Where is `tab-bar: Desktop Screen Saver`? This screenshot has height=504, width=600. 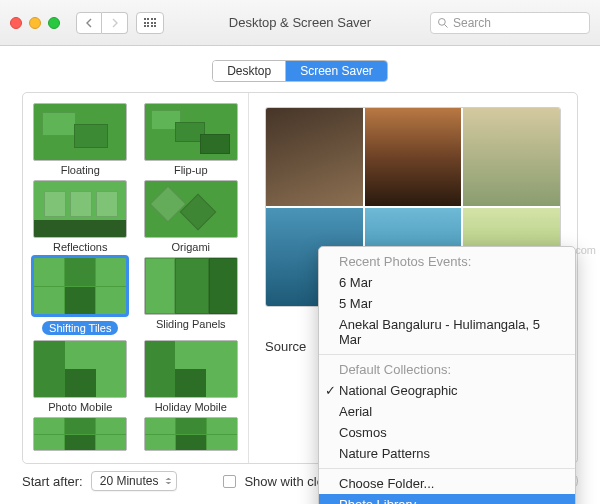
tab-bar: Desktop Screen Saver is located at coordinates (300, 69).